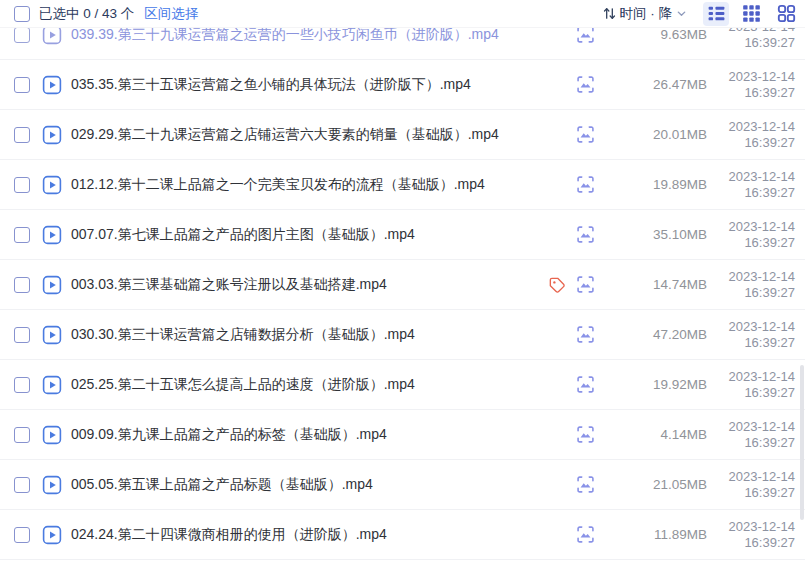 This screenshot has height=564, width=805. I want to click on sort-control: 时间 · 降, so click(645, 14).